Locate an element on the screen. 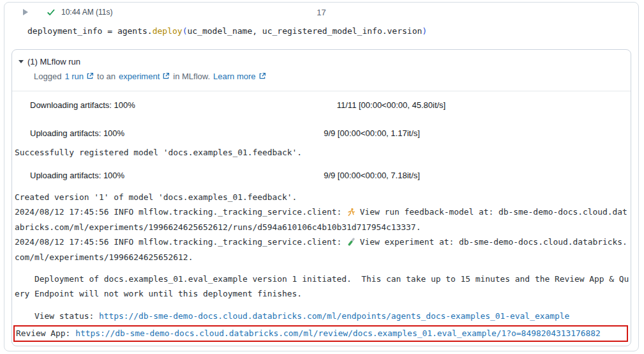  view-status-url-link: https://db-sme-demo-docs.cloud.databrick… is located at coordinates (334, 316).